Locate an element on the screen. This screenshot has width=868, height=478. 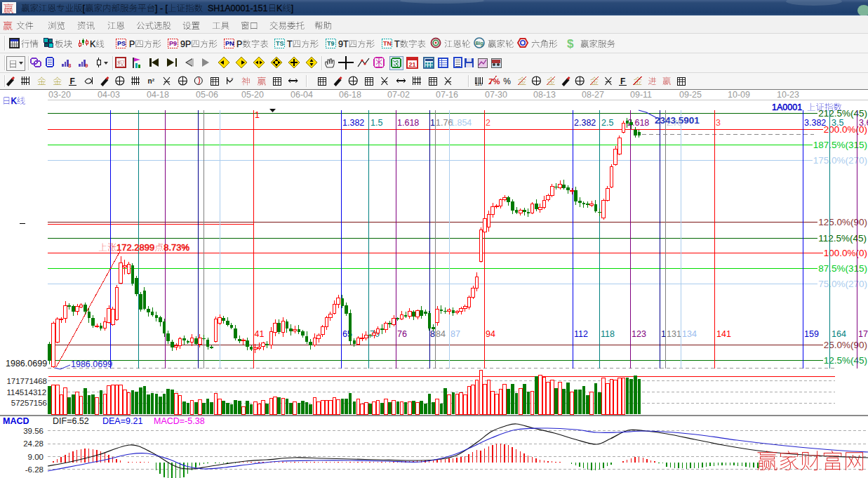
svg-text: 175.0%(270) is located at coordinates (841, 160).